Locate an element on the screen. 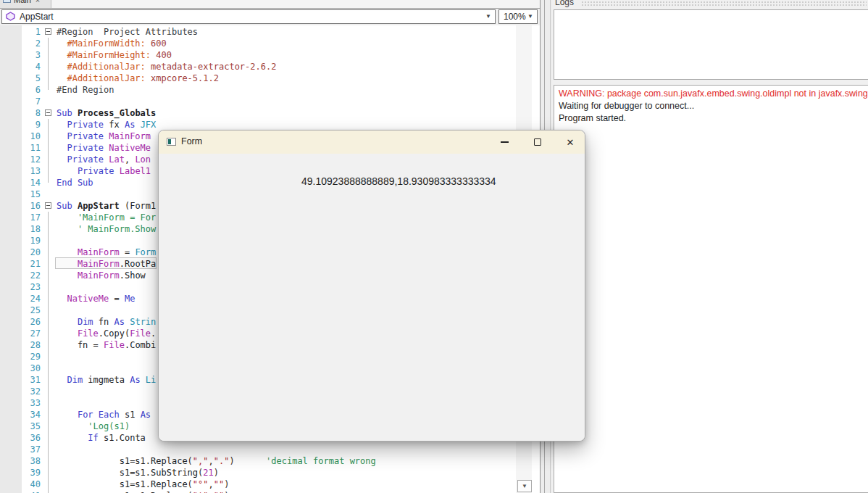 This screenshot has height=493, width=868. logs-panel-title: Logs is located at coordinates (564, 4).